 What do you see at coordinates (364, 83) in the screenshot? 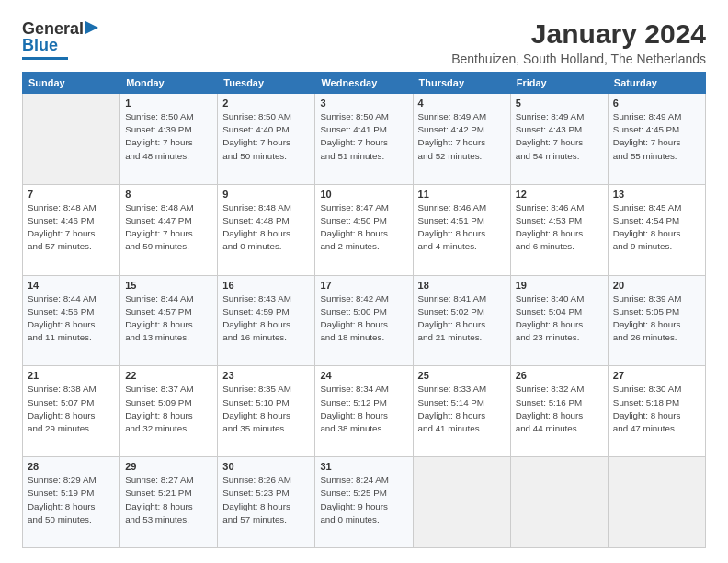
I see `calendar-header-row: Sunday Monday Tuesday Wednesday Thursday…` at bounding box center [364, 83].